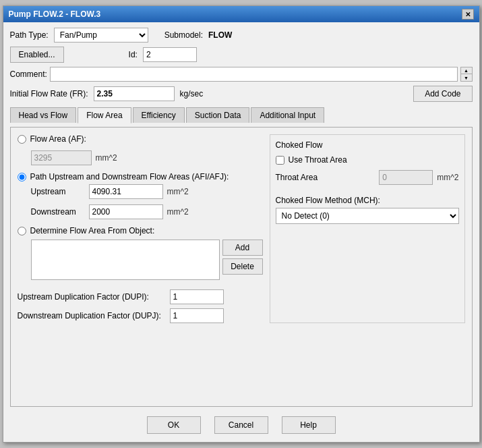  I want to click on enabled-row: Enabled... Id:, so click(241, 55).